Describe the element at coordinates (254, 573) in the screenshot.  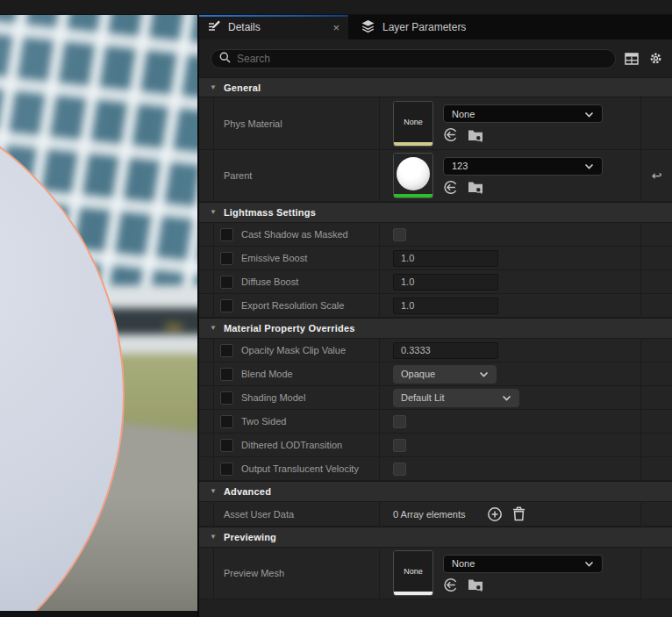
I see `preview-mesh-label: Preview Mesh` at that location.